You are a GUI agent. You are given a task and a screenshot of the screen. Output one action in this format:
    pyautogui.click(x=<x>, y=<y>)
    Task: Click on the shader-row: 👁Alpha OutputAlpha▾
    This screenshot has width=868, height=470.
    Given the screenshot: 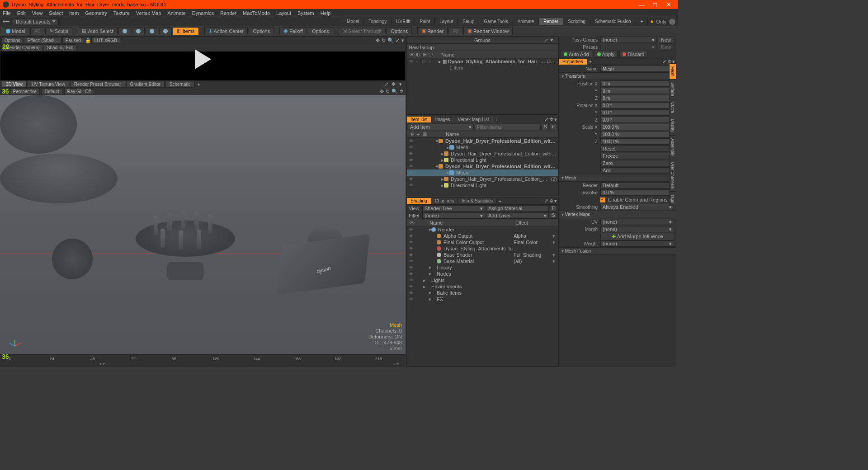 What is the action you would take?
    pyautogui.click(x=482, y=236)
    